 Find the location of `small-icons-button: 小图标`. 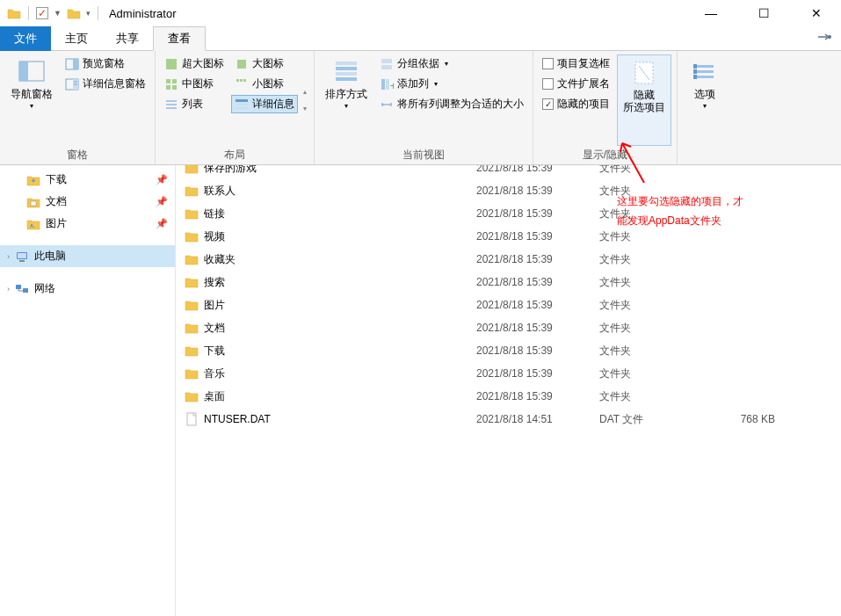

small-icons-button: 小图标 is located at coordinates (265, 84).